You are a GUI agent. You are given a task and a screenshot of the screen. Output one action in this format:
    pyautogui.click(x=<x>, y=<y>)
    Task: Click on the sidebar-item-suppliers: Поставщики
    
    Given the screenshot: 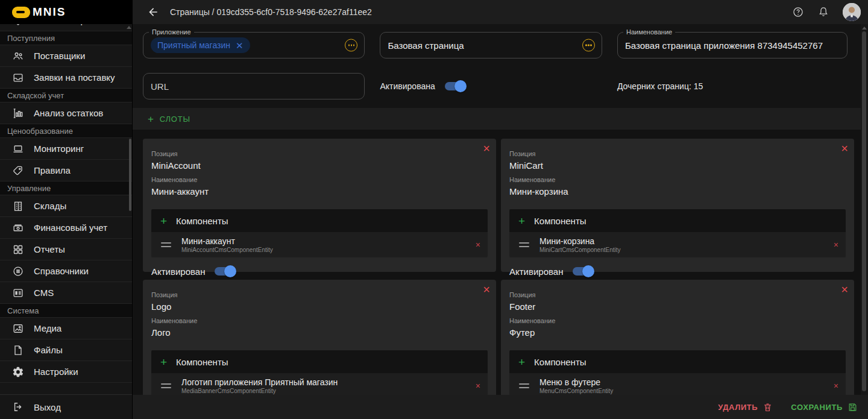 What is the action you would take?
    pyautogui.click(x=66, y=56)
    